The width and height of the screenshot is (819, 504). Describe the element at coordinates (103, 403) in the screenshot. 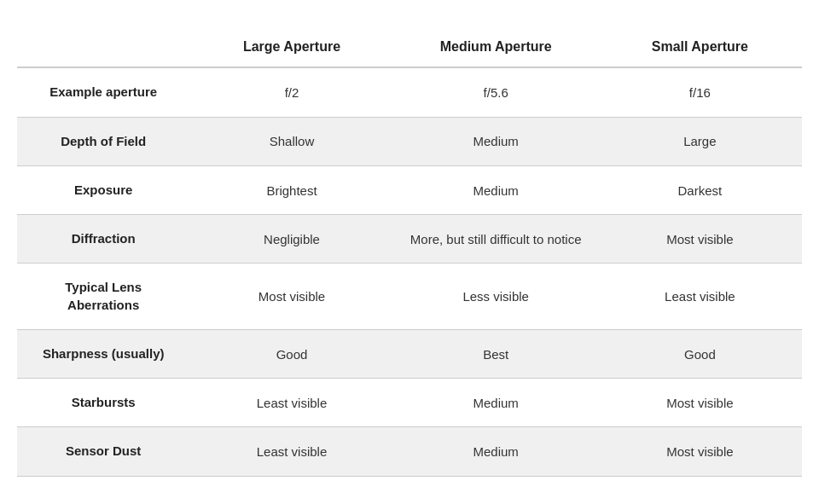

I see `row-label: Starbursts` at that location.